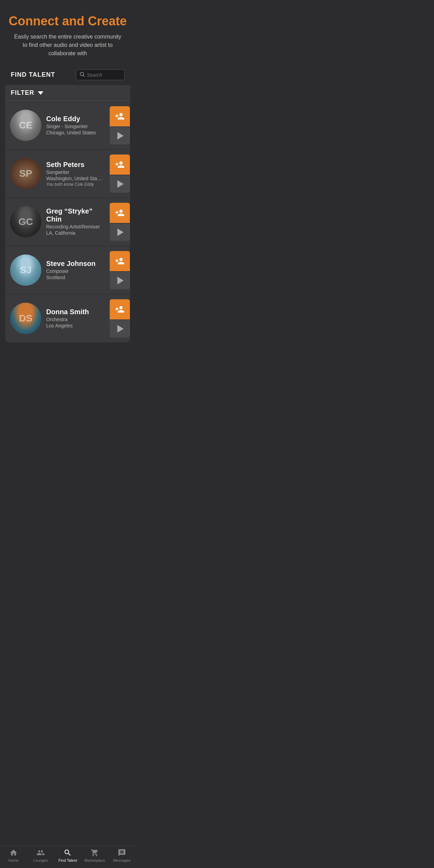 The height and width of the screenshot is (868, 434). What do you see at coordinates (68, 203) in the screenshot?
I see `find-talent-card: FIND TALENT FILTER CE` at bounding box center [68, 203].